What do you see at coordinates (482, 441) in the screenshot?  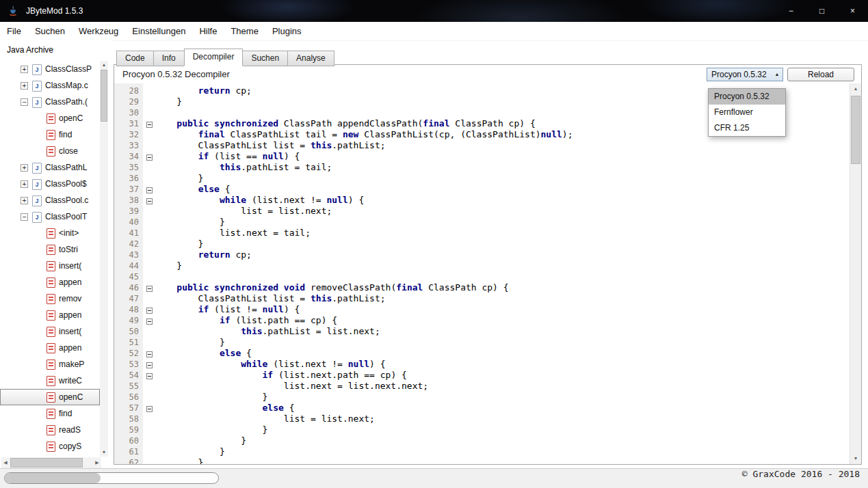 I see `code-line: 60 }` at bounding box center [482, 441].